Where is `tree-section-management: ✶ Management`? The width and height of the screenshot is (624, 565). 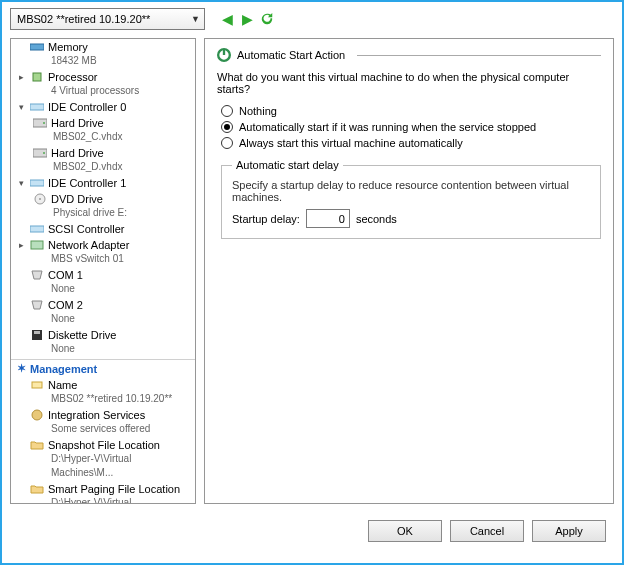 tree-section-management: ✶ Management is located at coordinates (103, 368).